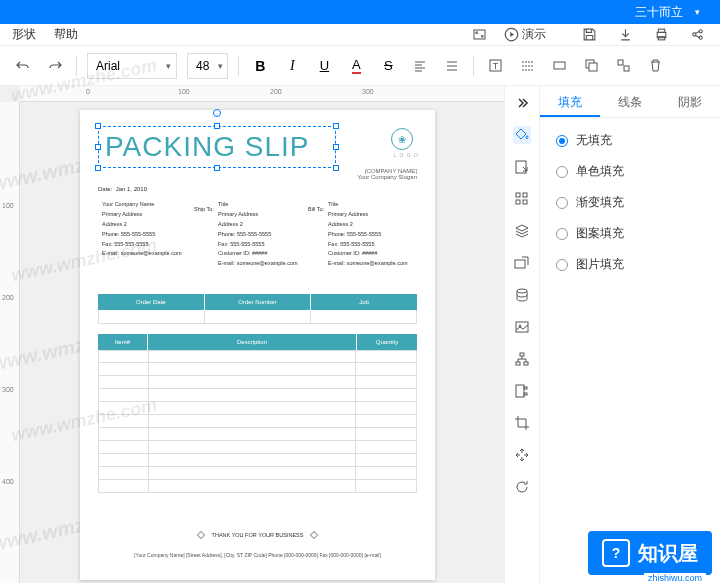  I want to click on align-h-button, so click(420, 66).